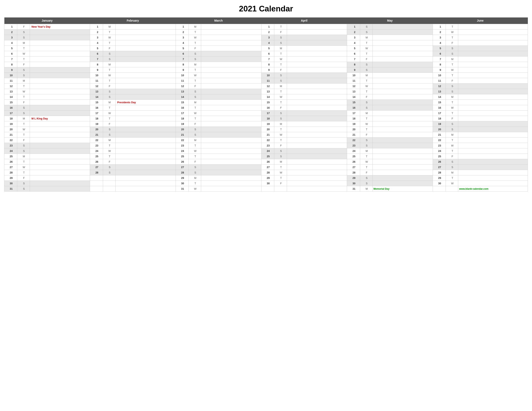  What do you see at coordinates (366, 113) in the screenshot?
I see `day-letter-may-17: M` at bounding box center [366, 113].